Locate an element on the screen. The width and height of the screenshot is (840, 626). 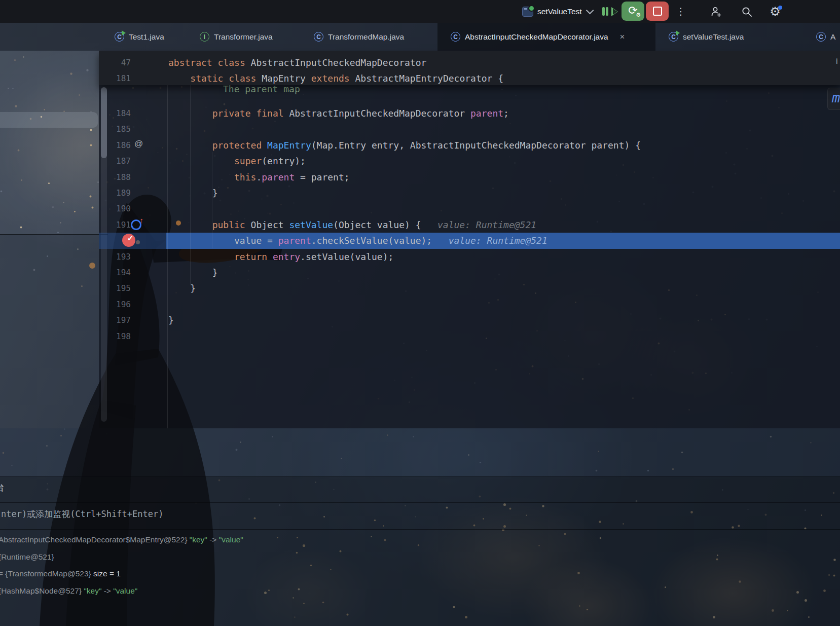
code-row: 185 is located at coordinates (469, 129).